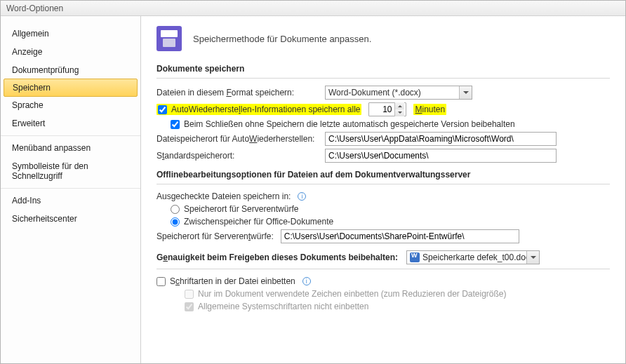 The height and width of the screenshot is (364, 626). What do you see at coordinates (223, 196) in the screenshot?
I see `checked-out-label: Ausgecheckte Dateien speichern in:` at bounding box center [223, 196].